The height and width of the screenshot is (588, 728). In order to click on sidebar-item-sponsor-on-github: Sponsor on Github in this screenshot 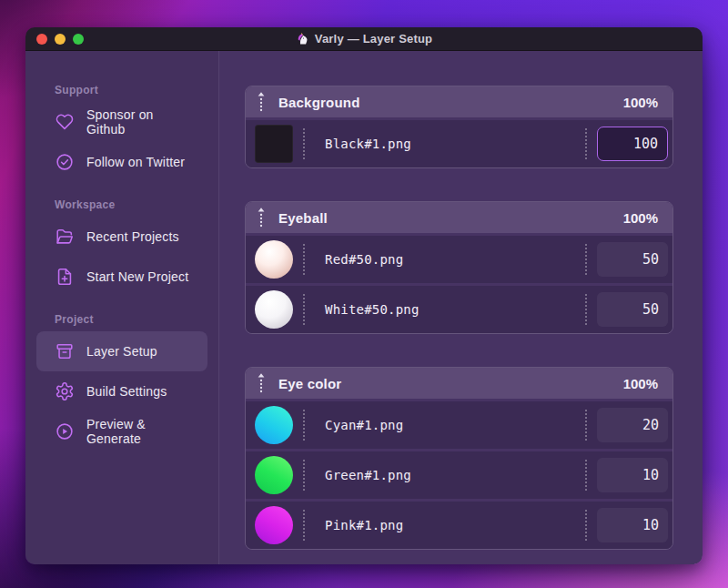, I will do `click(122, 122)`.